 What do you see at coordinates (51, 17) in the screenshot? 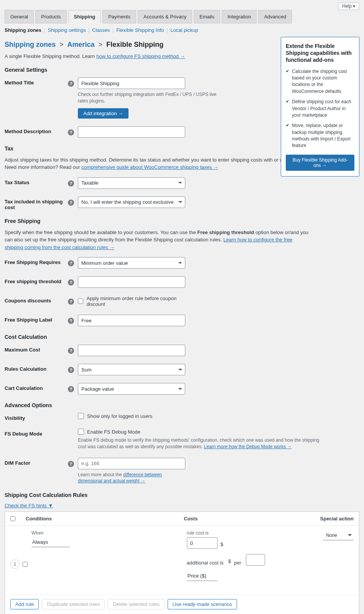
I see `tab-products: Products` at bounding box center [51, 17].